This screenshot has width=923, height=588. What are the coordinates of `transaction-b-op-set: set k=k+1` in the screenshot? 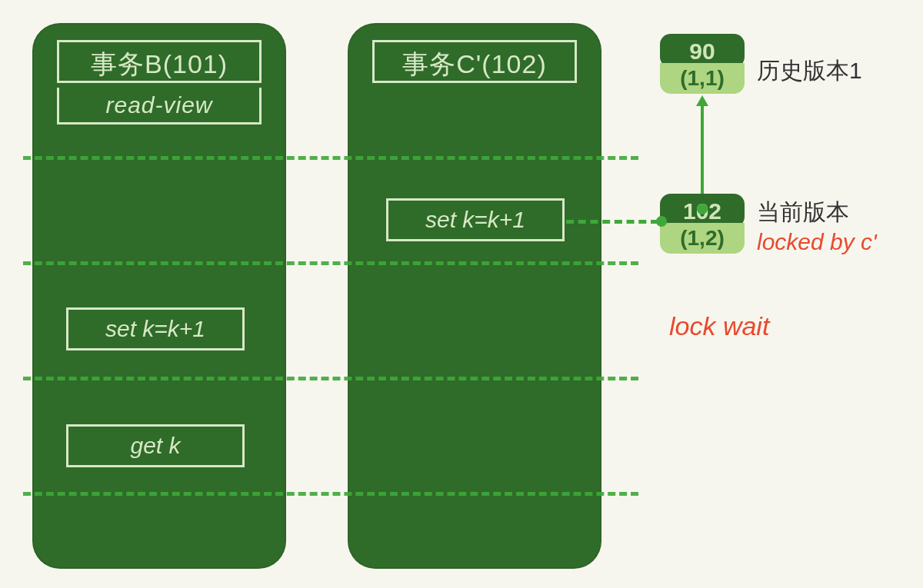 It's located at (155, 329).